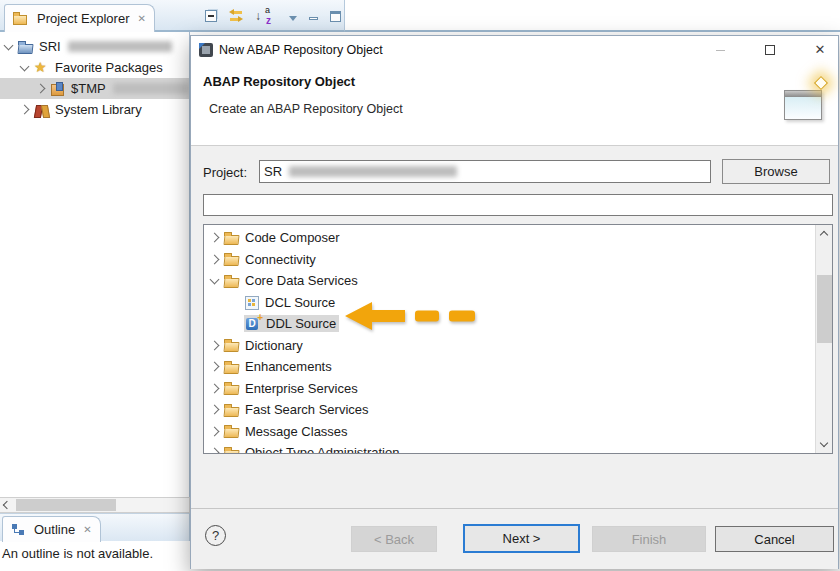 This screenshot has width=840, height=571. Describe the element at coordinates (522, 538) in the screenshot. I see `next-button: Next >` at that location.